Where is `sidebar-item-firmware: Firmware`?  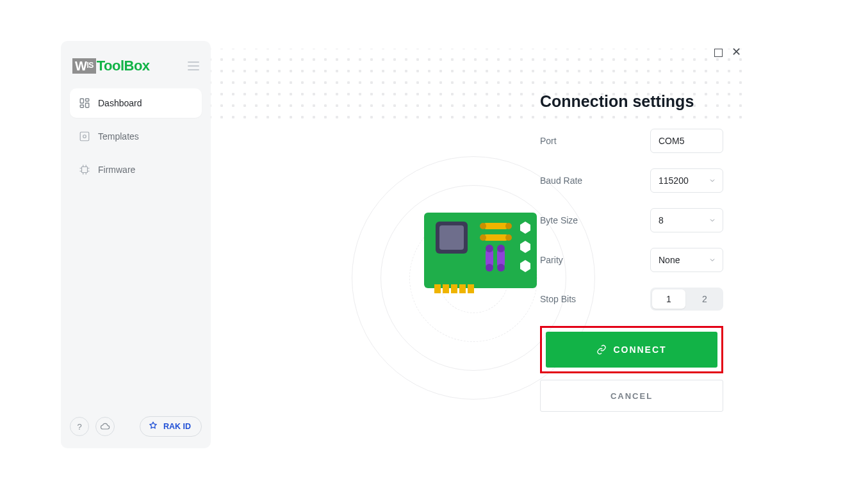
sidebar-item-firmware: Firmware is located at coordinates (136, 170).